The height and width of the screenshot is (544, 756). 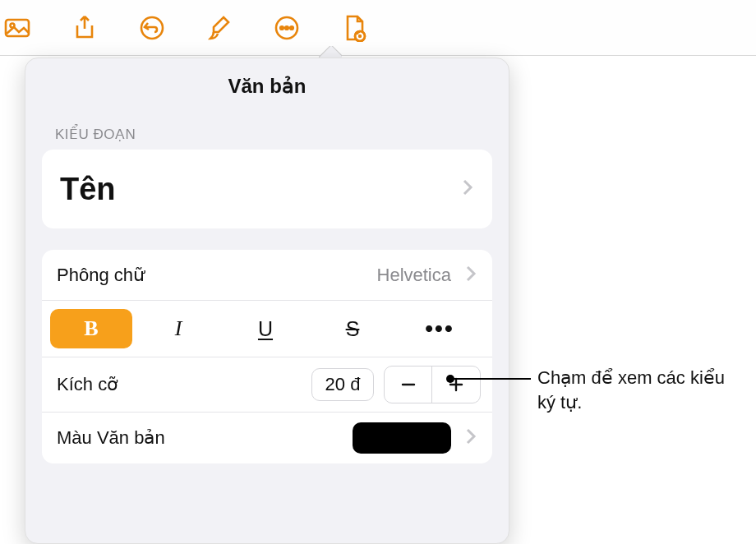 What do you see at coordinates (354, 28) in the screenshot?
I see `document-icon` at bounding box center [354, 28].